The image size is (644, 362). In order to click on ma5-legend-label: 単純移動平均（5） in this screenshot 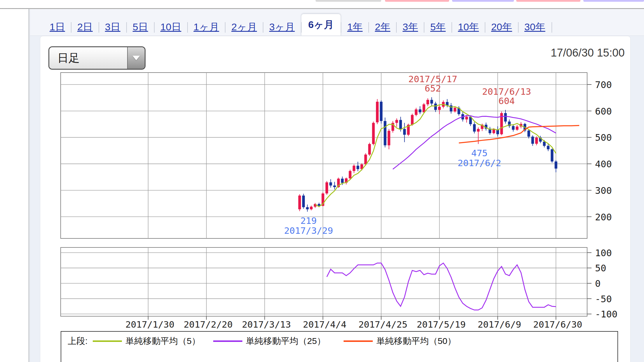, I will do `click(163, 341)`.